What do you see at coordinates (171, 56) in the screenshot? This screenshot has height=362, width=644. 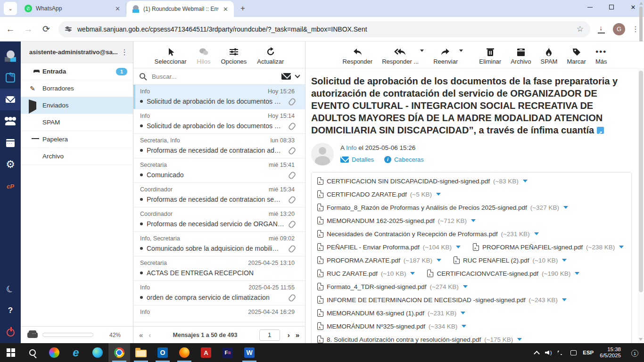 I see `select-button: Seleccionar` at bounding box center [171, 56].